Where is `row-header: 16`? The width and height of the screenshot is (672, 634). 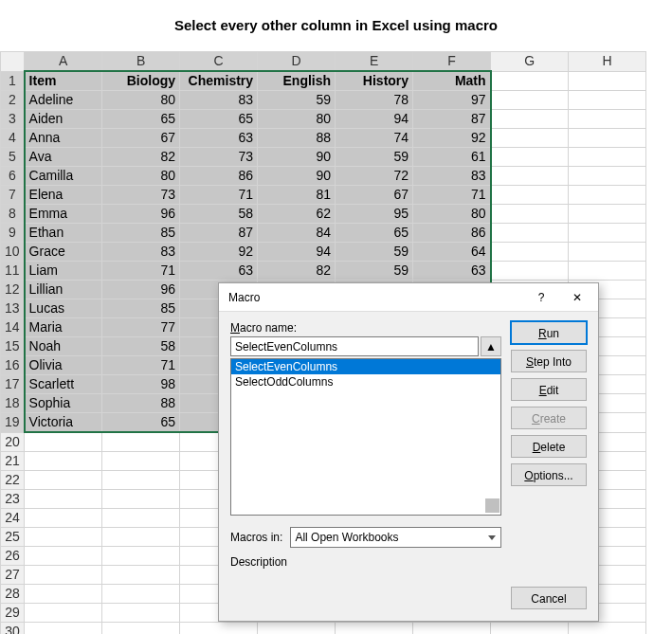
row-header: 16 is located at coordinates (13, 366).